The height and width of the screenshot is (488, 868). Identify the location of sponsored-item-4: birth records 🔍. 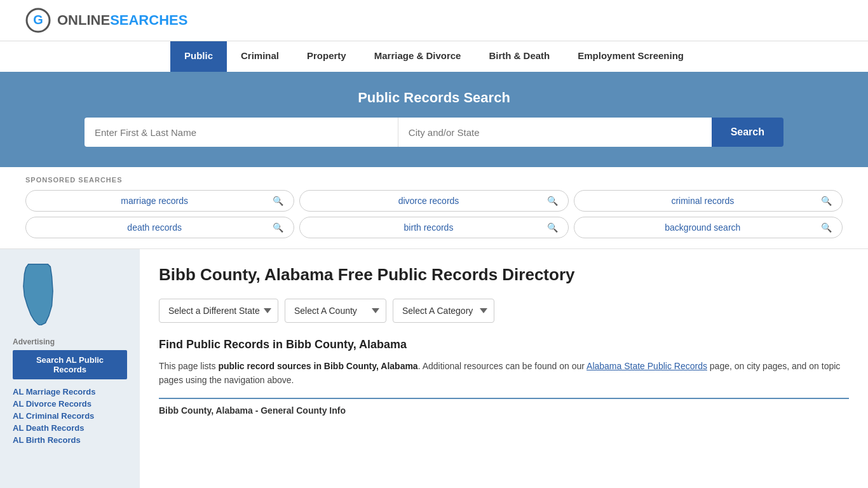
(433, 227).